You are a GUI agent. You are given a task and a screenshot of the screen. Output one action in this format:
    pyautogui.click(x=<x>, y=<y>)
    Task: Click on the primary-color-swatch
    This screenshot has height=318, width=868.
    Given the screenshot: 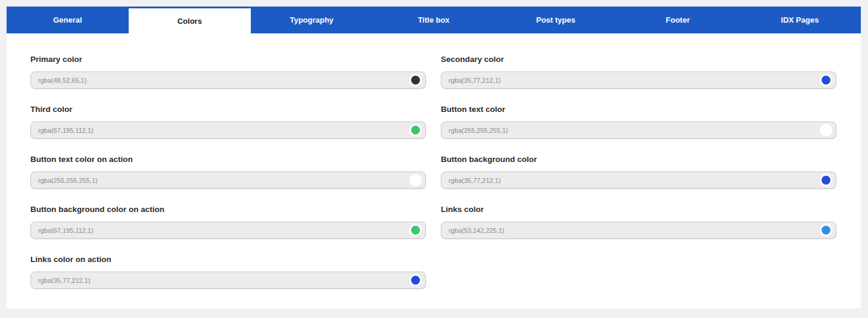 What is the action you would take?
    pyautogui.click(x=416, y=80)
    